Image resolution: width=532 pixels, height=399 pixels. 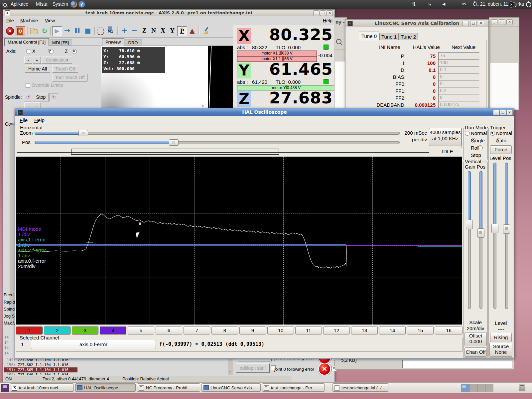 What do you see at coordinates (169, 13) in the screenshot?
I see `axis-titlebar: X test kruh 10mm nacisto.ngc - AXIS 2.8.…` at bounding box center [169, 13].